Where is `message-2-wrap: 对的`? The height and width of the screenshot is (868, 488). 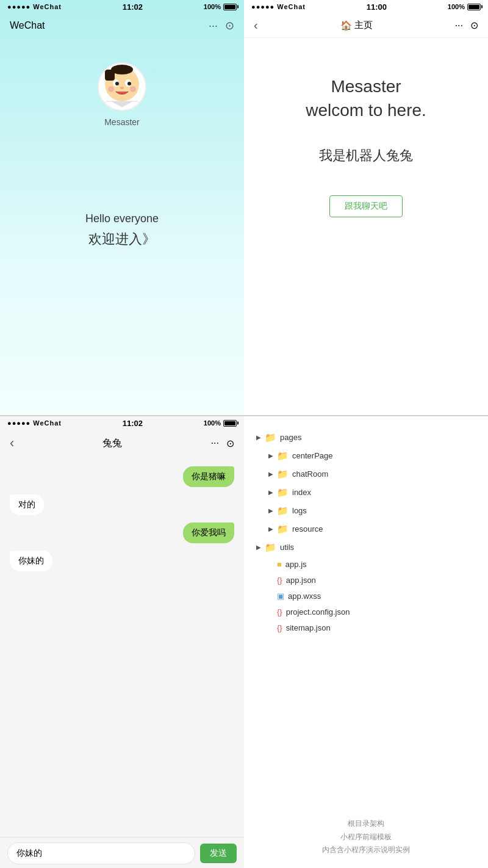
message-2-wrap: 对的 is located at coordinates (27, 505).